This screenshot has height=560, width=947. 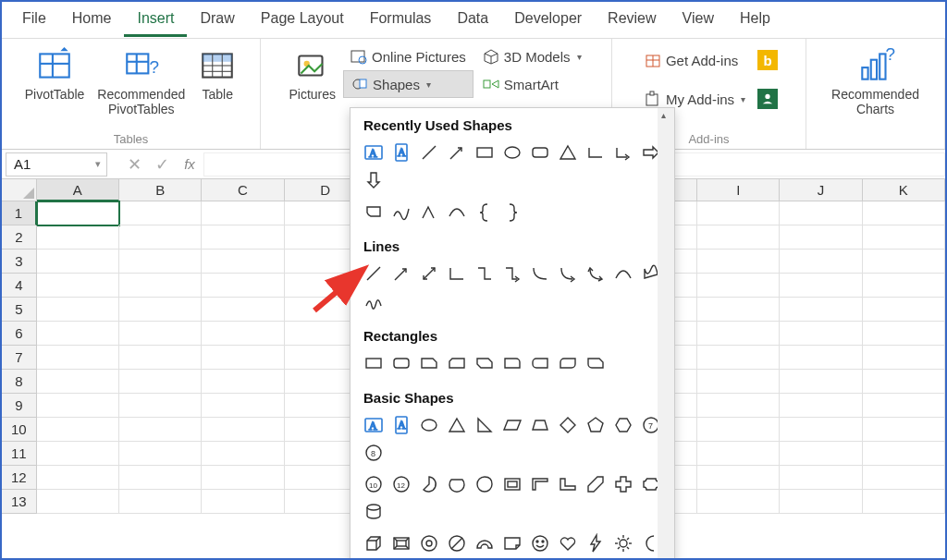 What do you see at coordinates (56, 164) in the screenshot?
I see `name-box: A1` at bounding box center [56, 164].